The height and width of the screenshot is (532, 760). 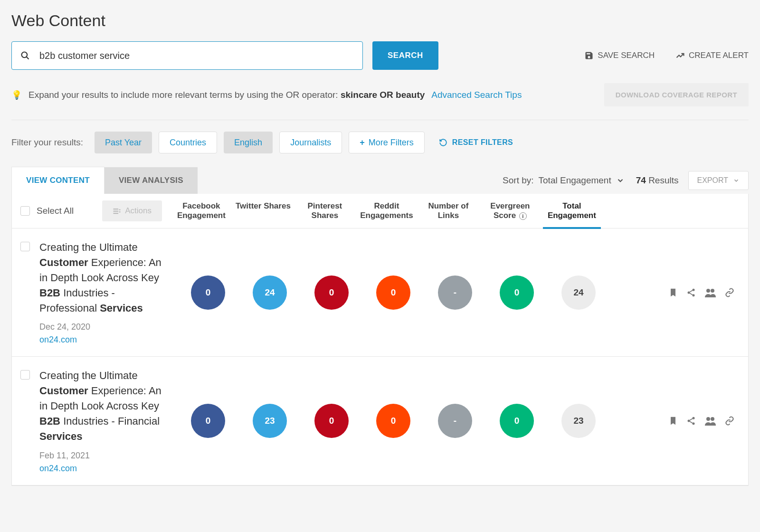 What do you see at coordinates (443, 142) in the screenshot?
I see `refresh-icon` at bounding box center [443, 142].